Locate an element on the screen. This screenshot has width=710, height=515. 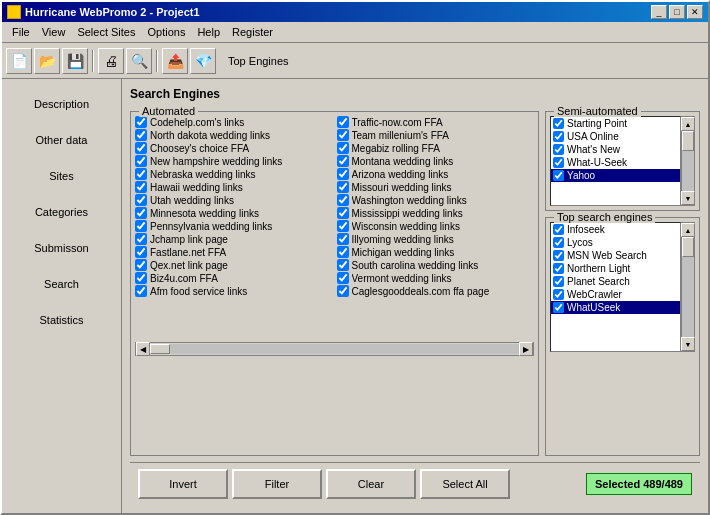
invert-button: Invert is located at coordinates (183, 484).